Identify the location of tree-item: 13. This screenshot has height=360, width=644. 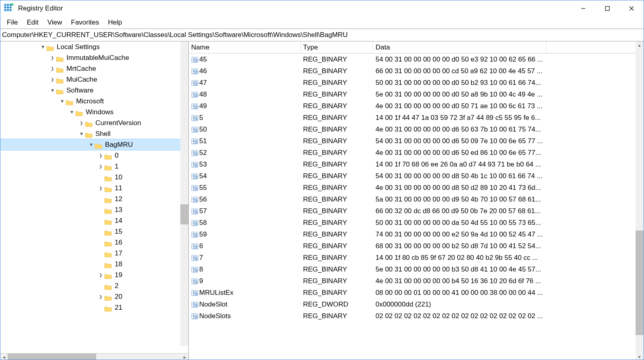
(94, 210).